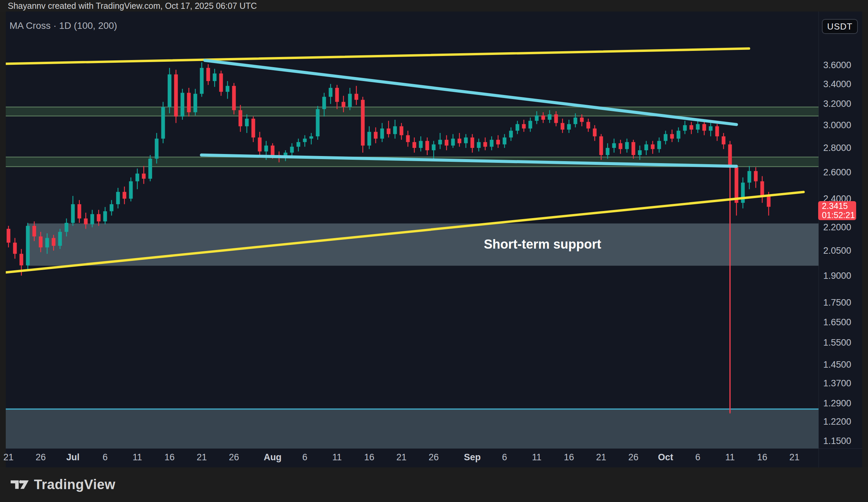  Describe the element at coordinates (378, 56) in the screenshot. I see `trendline-yellow-upper` at that location.